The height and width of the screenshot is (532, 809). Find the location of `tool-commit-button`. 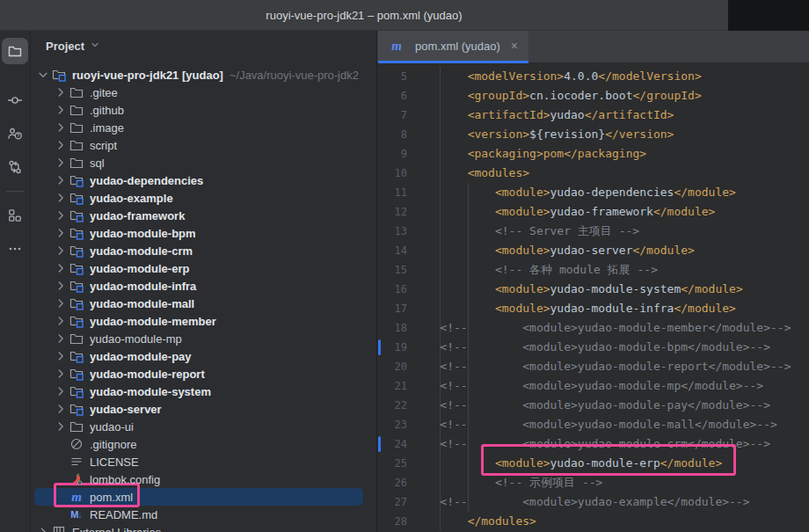

tool-commit-button is located at coordinates (15, 100).